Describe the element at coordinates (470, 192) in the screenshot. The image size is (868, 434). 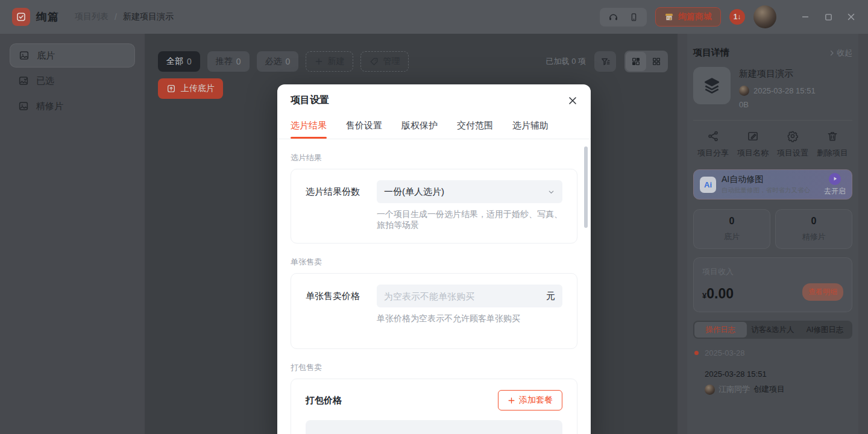
I see `result-count-select: 一份(单人选片)` at that location.